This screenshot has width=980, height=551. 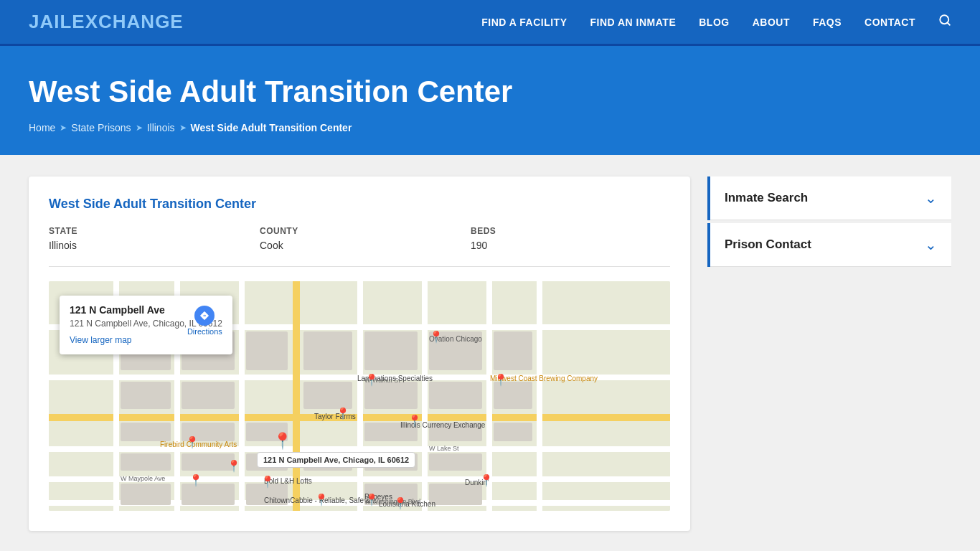 What do you see at coordinates (768, 245) in the screenshot?
I see `prison-contact-title: Prison Contact` at bounding box center [768, 245].